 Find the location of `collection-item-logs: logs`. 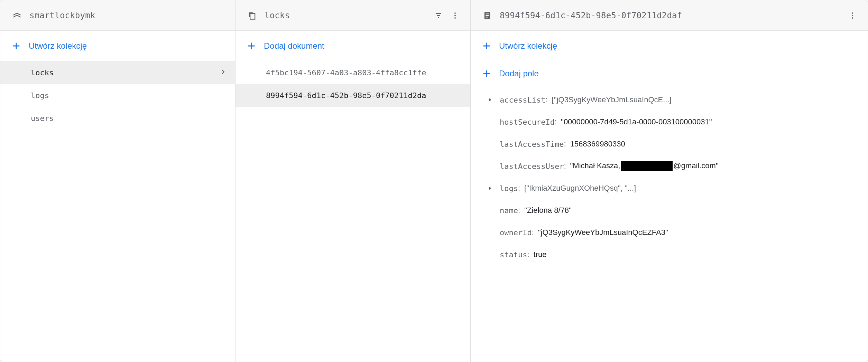

collection-item-logs: logs is located at coordinates (118, 95).